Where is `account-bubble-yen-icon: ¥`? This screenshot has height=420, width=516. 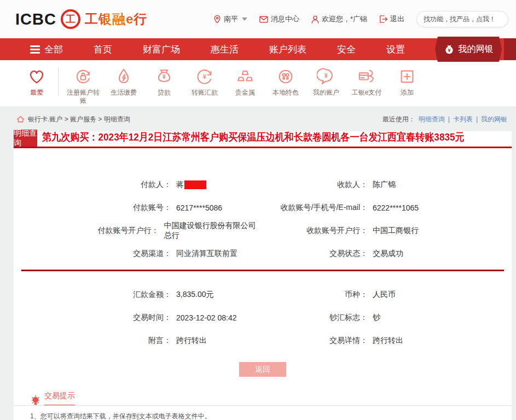 account-bubble-yen-icon: ¥ is located at coordinates (326, 77).